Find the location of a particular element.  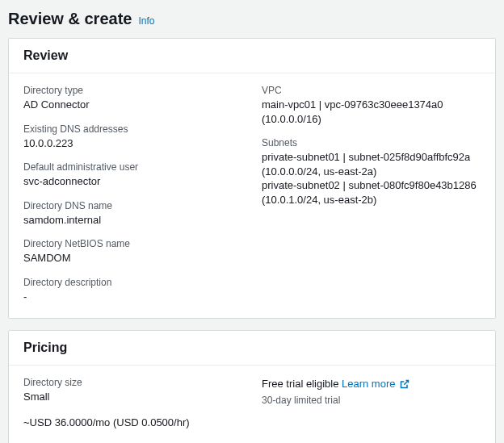

field-vpc: VPC main-vpc01 | vpc-09763c30eee1374a0 (… is located at coordinates (372, 105).